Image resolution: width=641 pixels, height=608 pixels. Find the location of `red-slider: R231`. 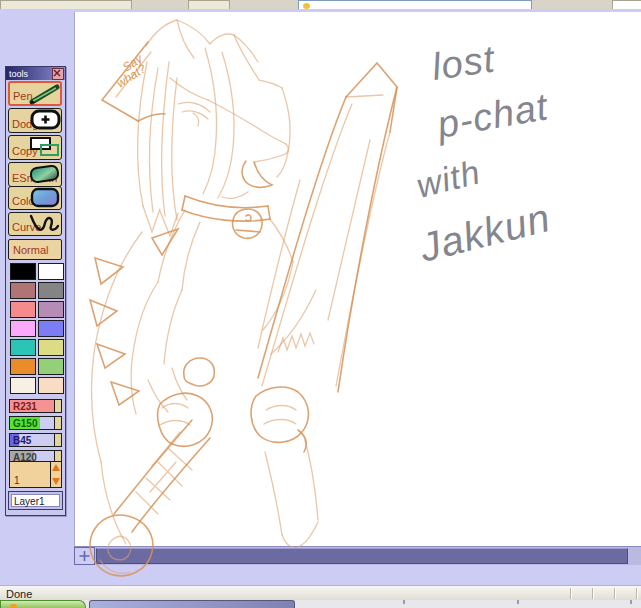

red-slider: R231 is located at coordinates (36, 406).